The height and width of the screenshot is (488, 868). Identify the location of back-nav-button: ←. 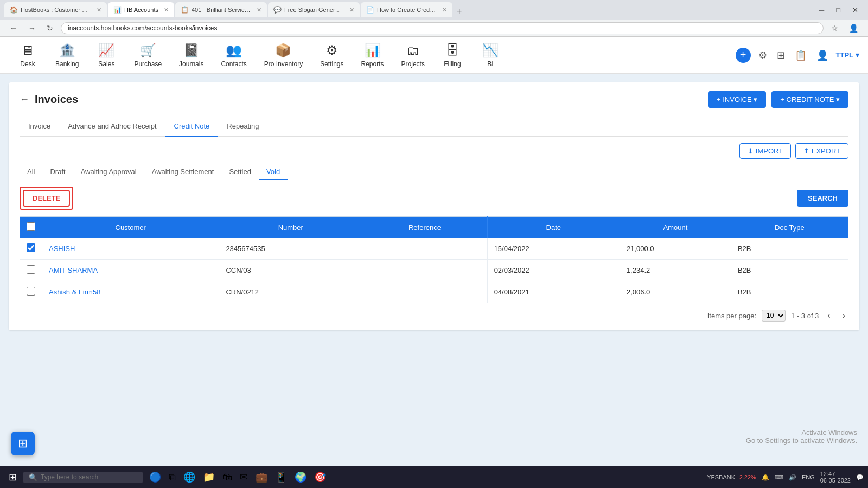
(14, 28).